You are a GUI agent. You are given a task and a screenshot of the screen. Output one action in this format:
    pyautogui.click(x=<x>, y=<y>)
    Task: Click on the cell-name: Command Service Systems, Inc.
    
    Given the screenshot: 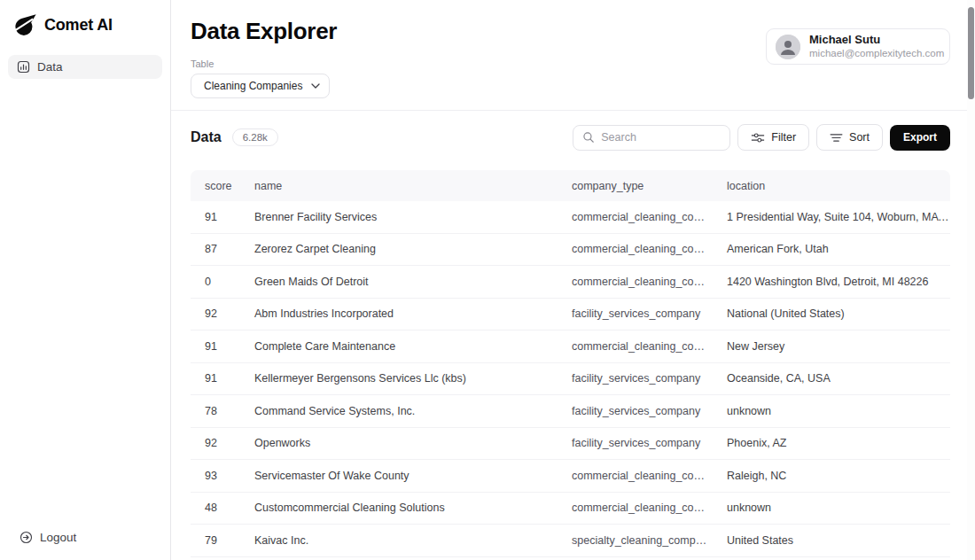 What is the action you would take?
    pyautogui.click(x=399, y=411)
    